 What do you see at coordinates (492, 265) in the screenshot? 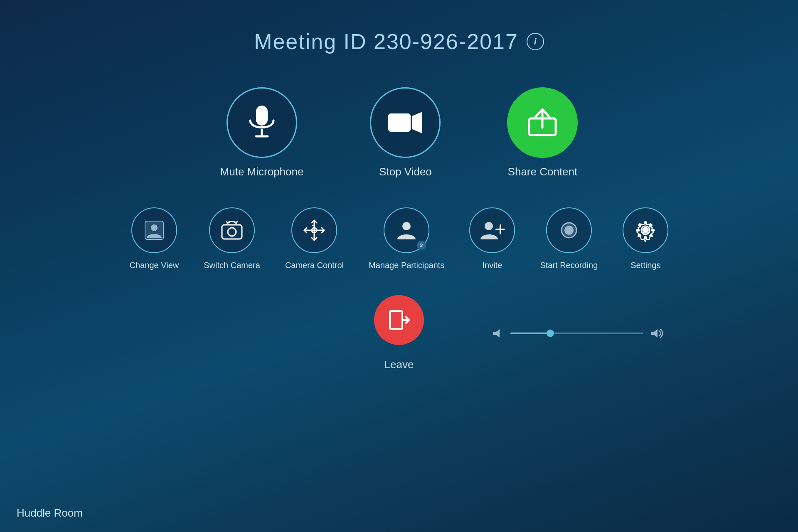
I see `invite-label: Invite` at bounding box center [492, 265].